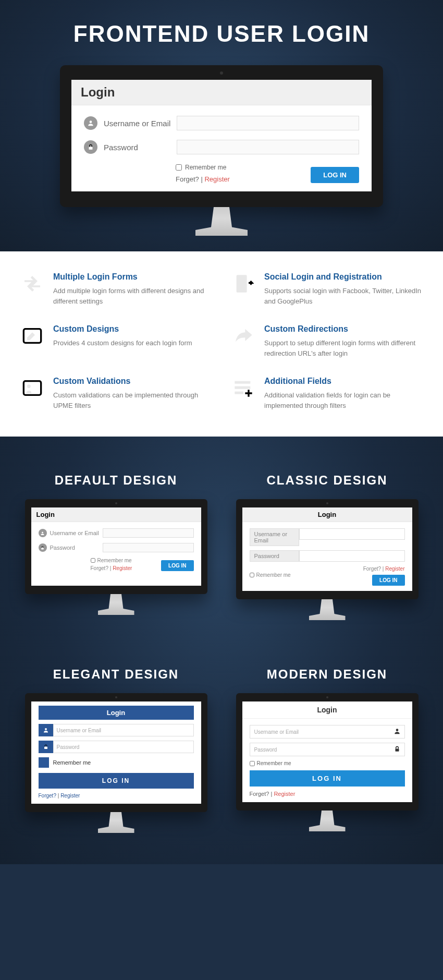  What do you see at coordinates (343, 401) in the screenshot?
I see `feature-desc: Additional validation fields for login c…` at bounding box center [343, 401].